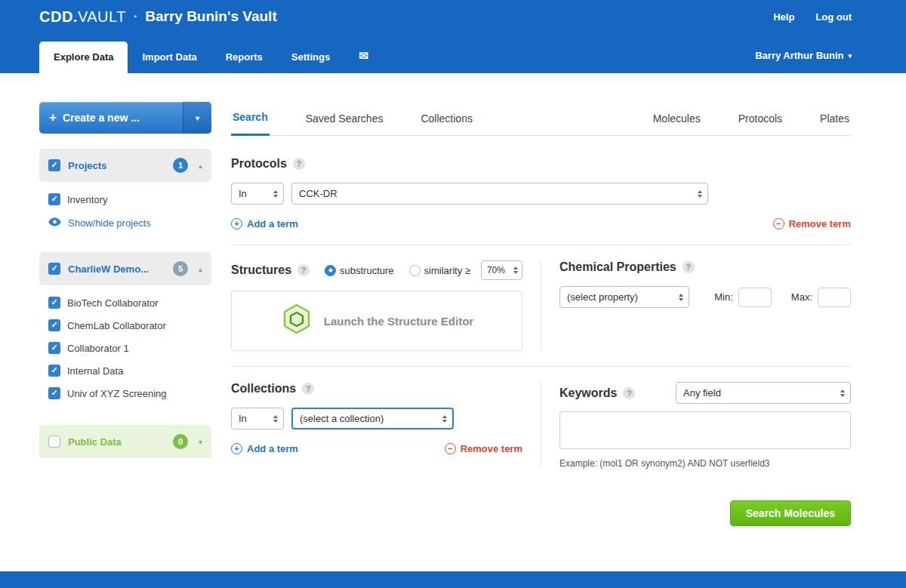  What do you see at coordinates (169, 57) in the screenshot?
I see `nav-tab-import-data: Import Data` at bounding box center [169, 57].